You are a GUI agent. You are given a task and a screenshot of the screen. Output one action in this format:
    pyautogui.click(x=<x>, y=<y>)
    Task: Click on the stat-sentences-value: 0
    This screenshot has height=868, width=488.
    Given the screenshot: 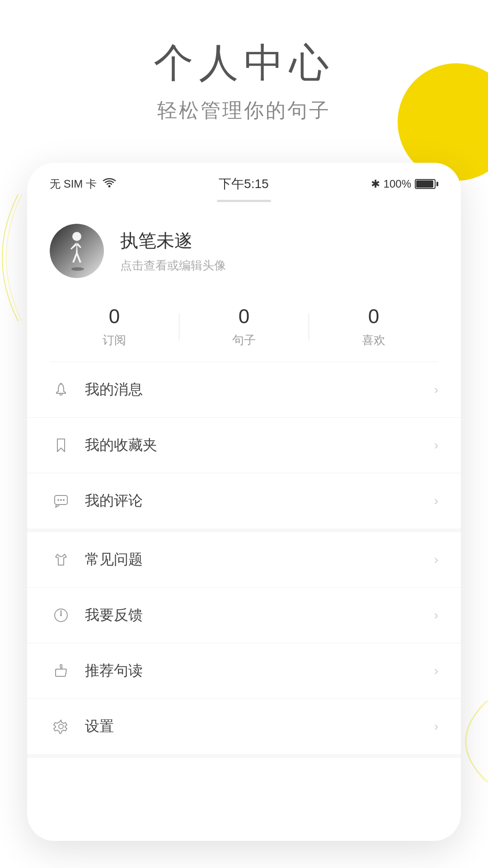 What is the action you would take?
    pyautogui.click(x=244, y=316)
    